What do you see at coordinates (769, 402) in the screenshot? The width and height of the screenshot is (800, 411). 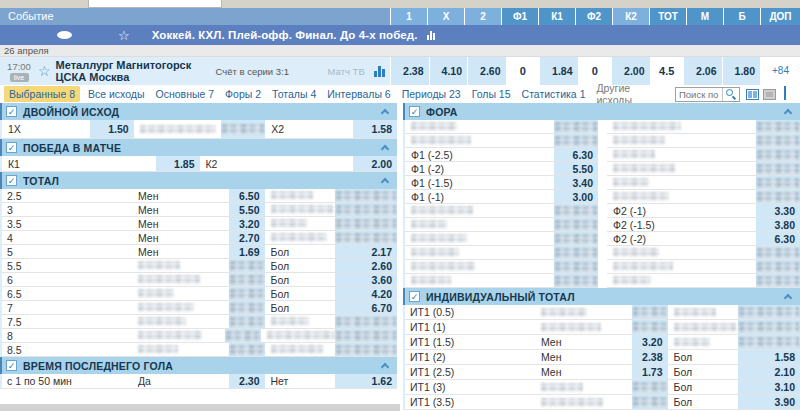 I see `odds-value: 3.90` at bounding box center [769, 402].